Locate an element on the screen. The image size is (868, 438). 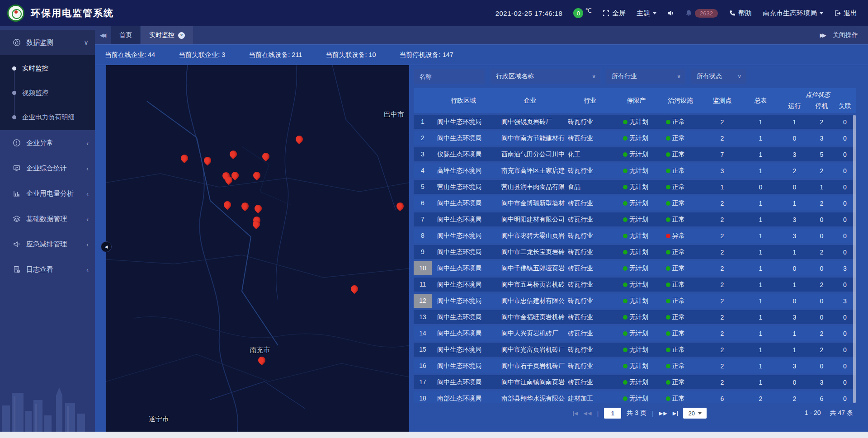
table-row: 18南部生态环境局南部县翔华水泥有限公建材加工无计划正常62260 is located at coordinates (635, 397).